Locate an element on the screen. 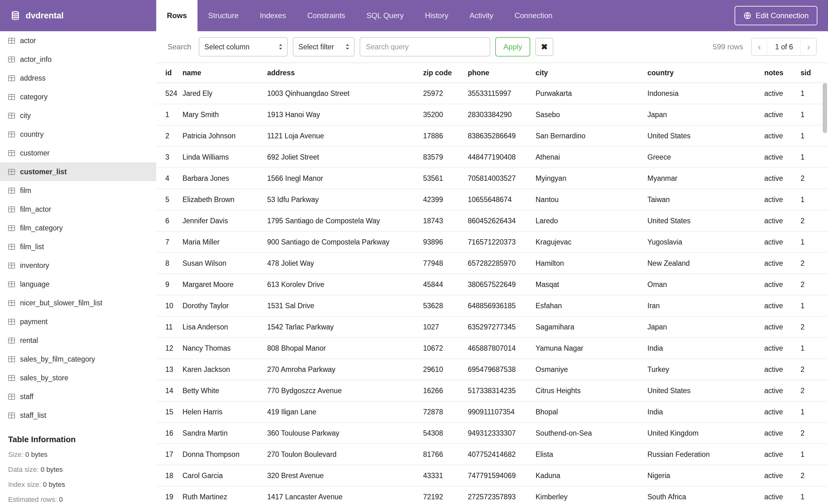  cell-address: 360 Toulouse Parkway is located at coordinates (345, 433).